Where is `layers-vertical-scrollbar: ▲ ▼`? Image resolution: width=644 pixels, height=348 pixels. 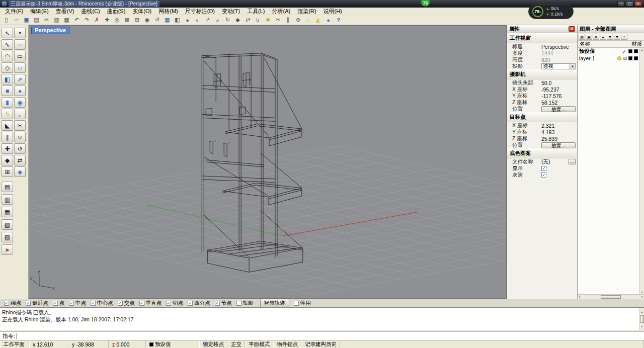 layers-vertical-scrollbar: ▲ ▼ is located at coordinates (642, 171).